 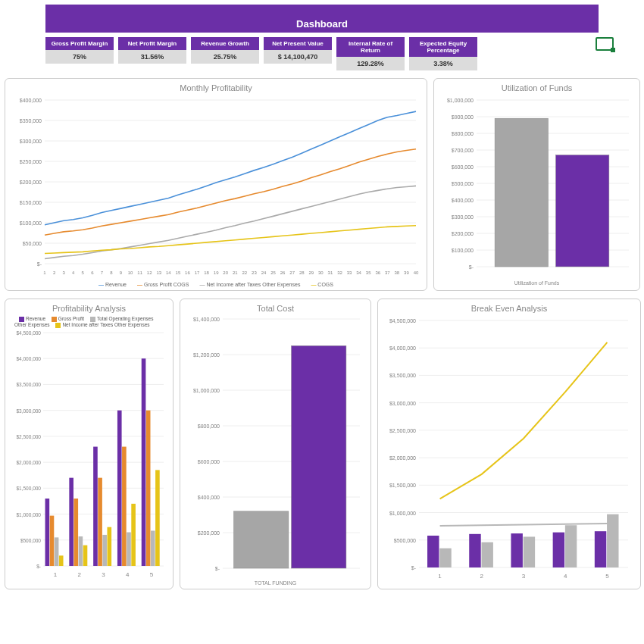 I want to click on svg-text: 9, so click(x=121, y=273).